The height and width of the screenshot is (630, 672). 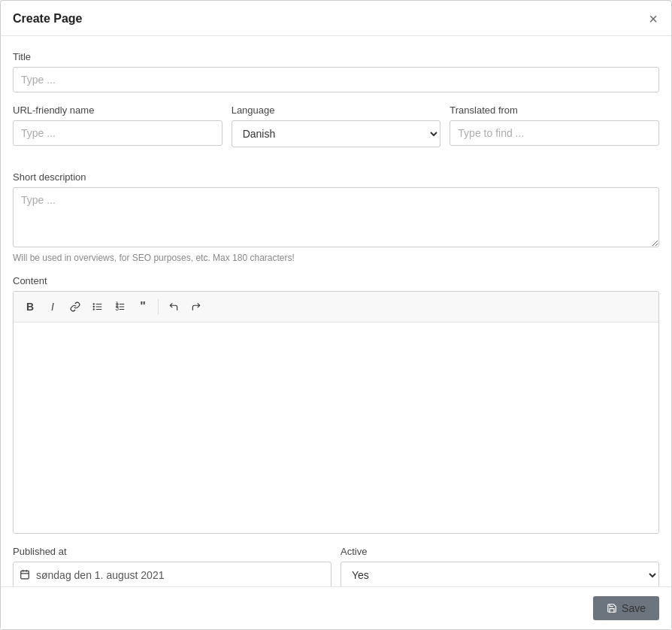 What do you see at coordinates (336, 607) in the screenshot?
I see `modal-footer: Save` at bounding box center [336, 607].